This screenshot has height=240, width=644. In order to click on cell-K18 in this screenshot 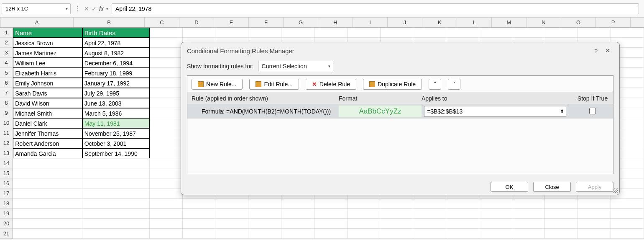, I will do `click(430, 204)`.